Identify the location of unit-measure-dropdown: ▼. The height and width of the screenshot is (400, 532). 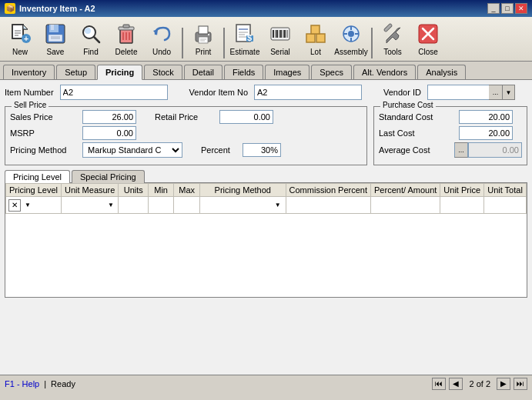
(111, 205).